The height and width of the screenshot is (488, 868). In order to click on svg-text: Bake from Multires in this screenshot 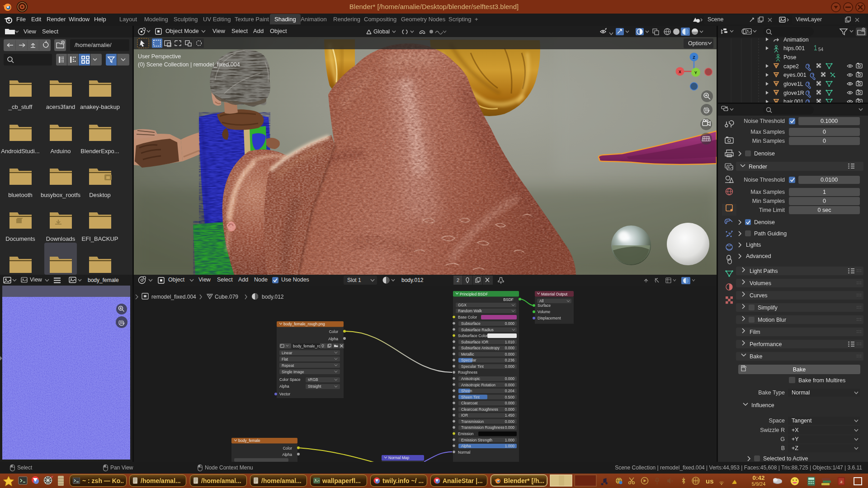, I will do `click(822, 380)`.